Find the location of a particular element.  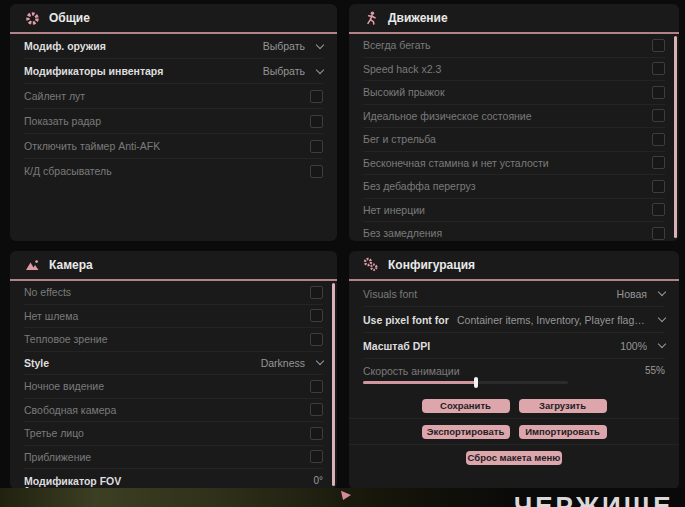

checkbox-row: Сайлент лут is located at coordinates (174, 96).